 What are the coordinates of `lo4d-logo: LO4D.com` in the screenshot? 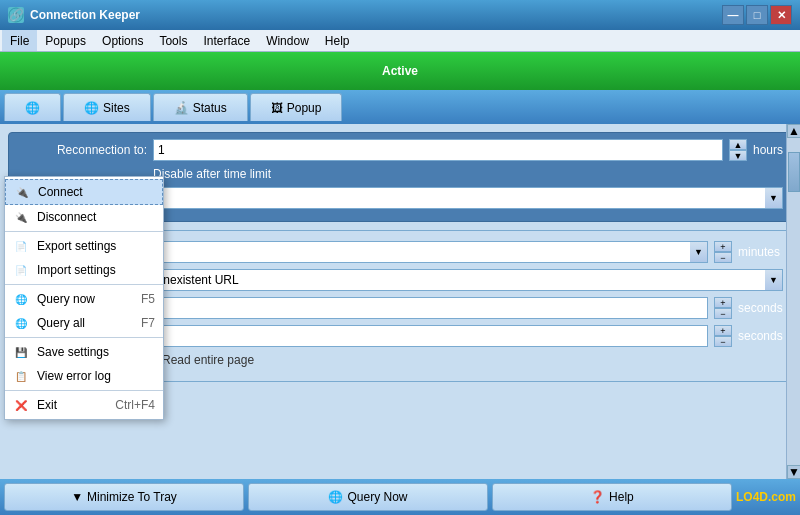 It's located at (766, 497).